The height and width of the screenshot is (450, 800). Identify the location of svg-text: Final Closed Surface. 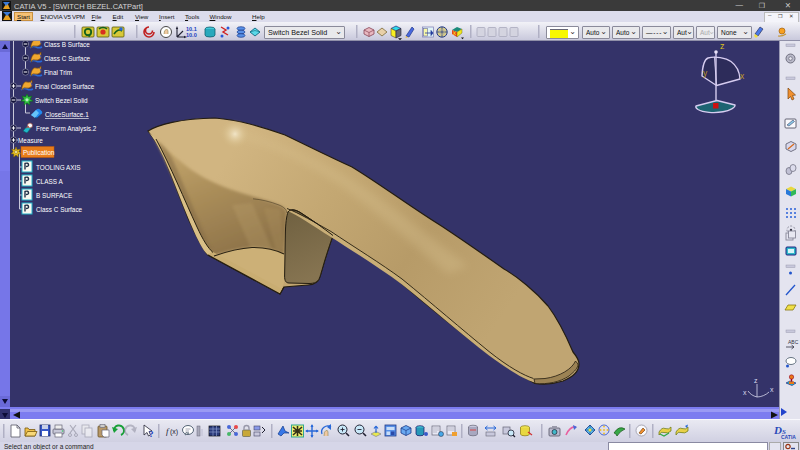
(65, 86).